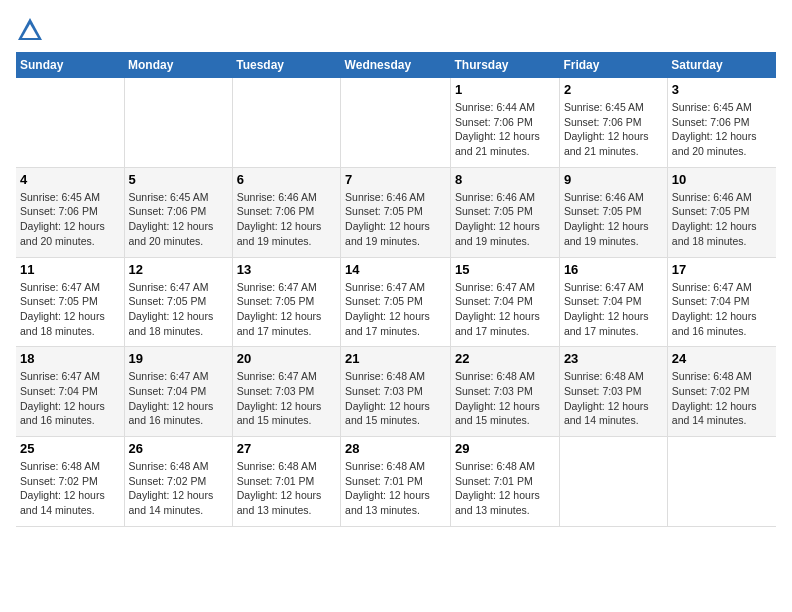  I want to click on day-number: 20, so click(286, 358).